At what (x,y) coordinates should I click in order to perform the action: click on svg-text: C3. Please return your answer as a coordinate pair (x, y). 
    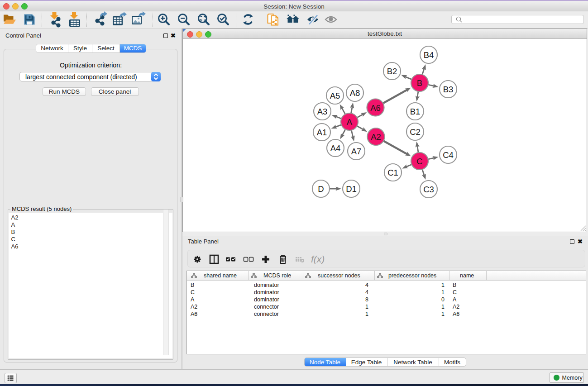
    Looking at the image, I should click on (429, 189).